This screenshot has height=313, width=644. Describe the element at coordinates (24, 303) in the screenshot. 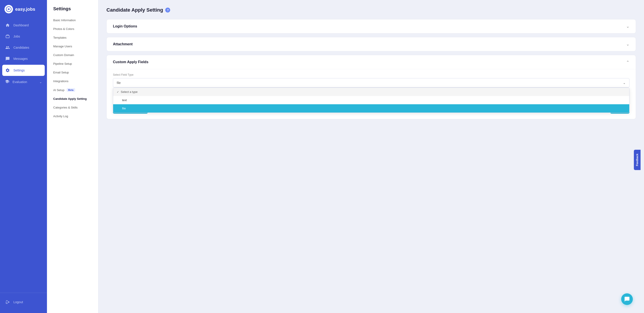

I see `sidebar-bottom: Logout` at that location.